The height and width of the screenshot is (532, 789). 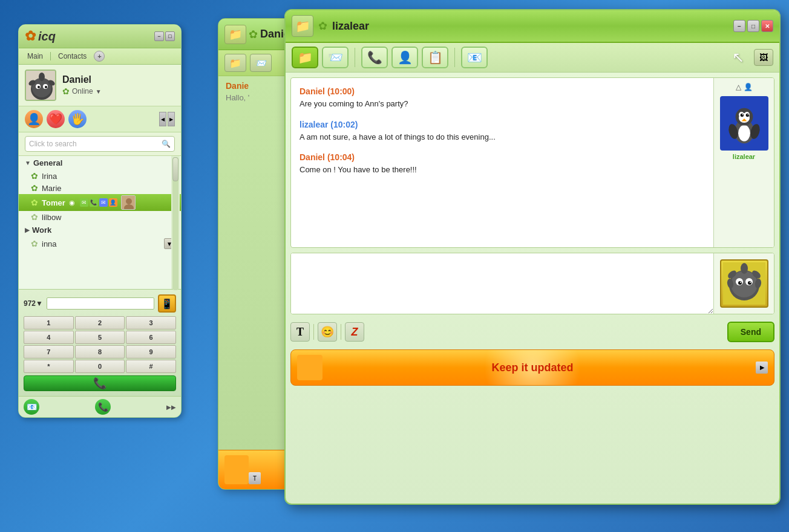 I want to click on search-box: Click to search 🔍, so click(x=100, y=144).